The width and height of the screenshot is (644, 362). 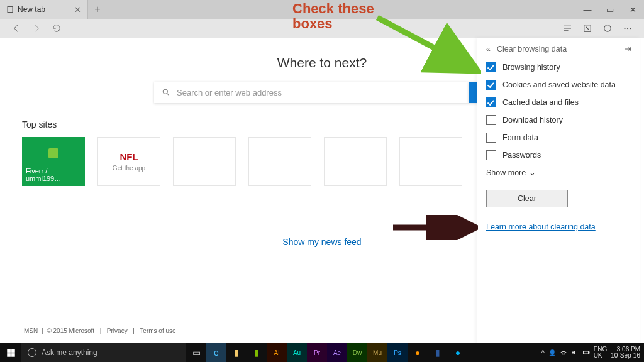 I want to click on checkbox-browsing-history: Browsing history, so click(x=558, y=67).